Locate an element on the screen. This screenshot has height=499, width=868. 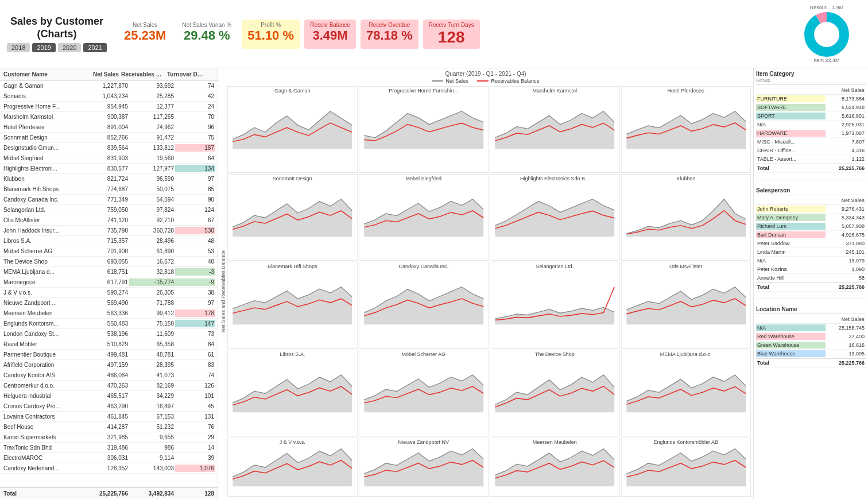
right-cell-value: 13,079 is located at coordinates (846, 261).